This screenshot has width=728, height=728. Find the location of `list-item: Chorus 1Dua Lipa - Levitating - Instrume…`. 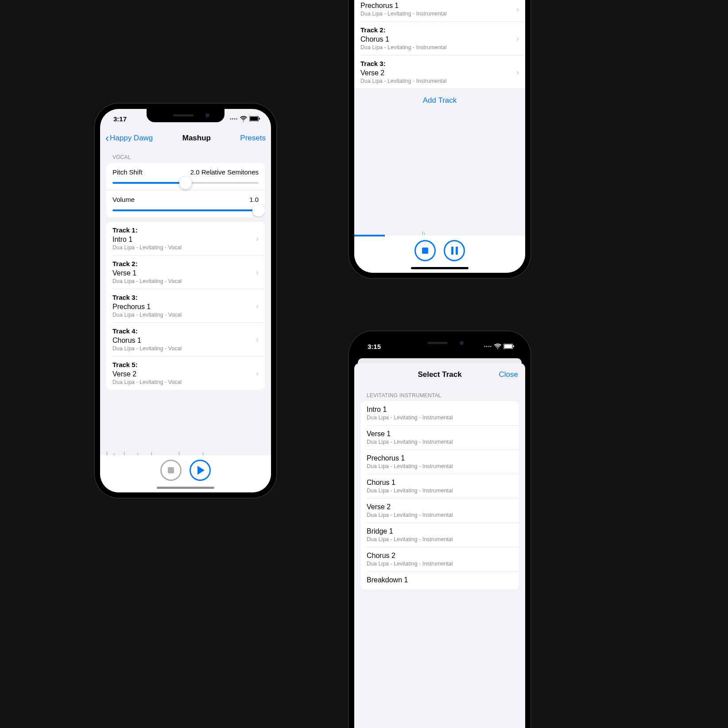

list-item: Chorus 1Dua Lipa - Levitating - Instrume… is located at coordinates (440, 486).